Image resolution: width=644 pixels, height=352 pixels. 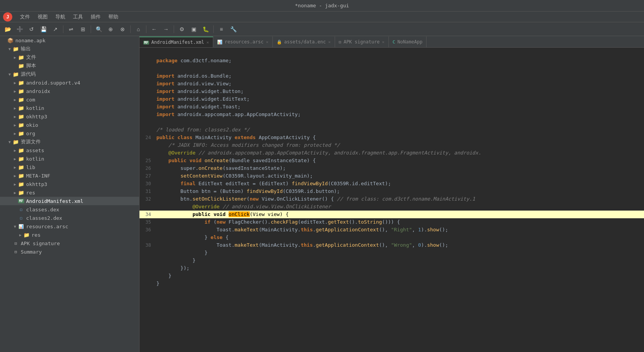 What do you see at coordinates (220, 42) in the screenshot?
I see `tab-icon-tab-resources-arsc: 📊` at bounding box center [220, 42].